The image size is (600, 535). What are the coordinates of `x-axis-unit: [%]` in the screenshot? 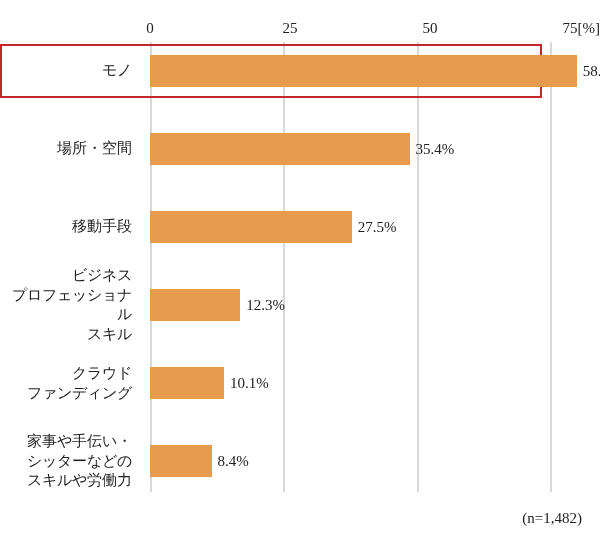 It's located at (590, 28).